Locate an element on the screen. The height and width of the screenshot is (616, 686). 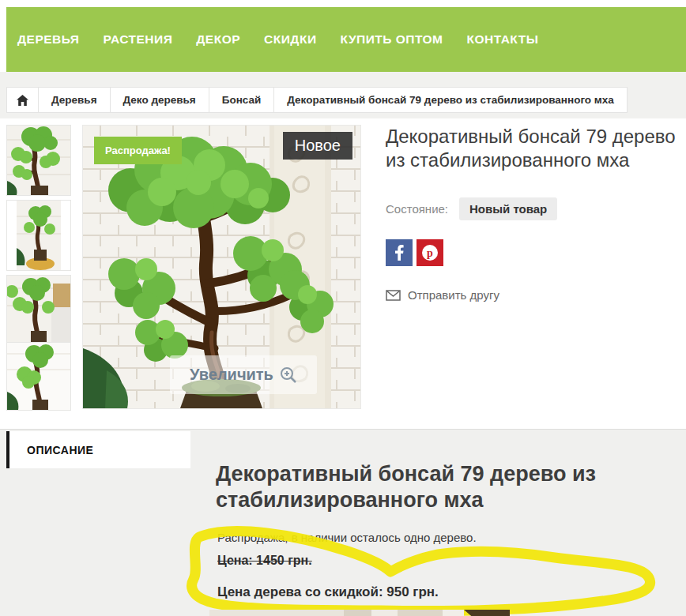
new-badge: Новое is located at coordinates (318, 145).